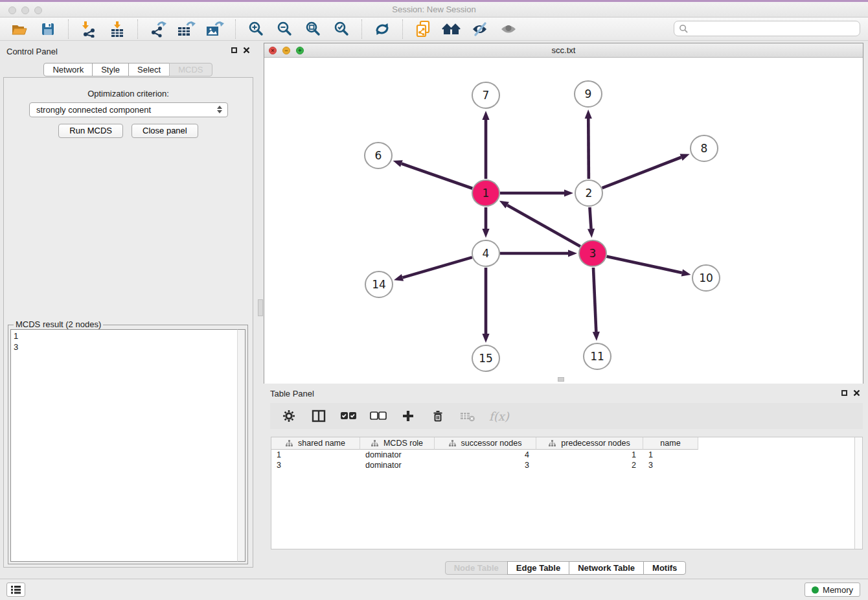  Describe the element at coordinates (671, 465) in the screenshot. I see `table-cell: 3` at that location.